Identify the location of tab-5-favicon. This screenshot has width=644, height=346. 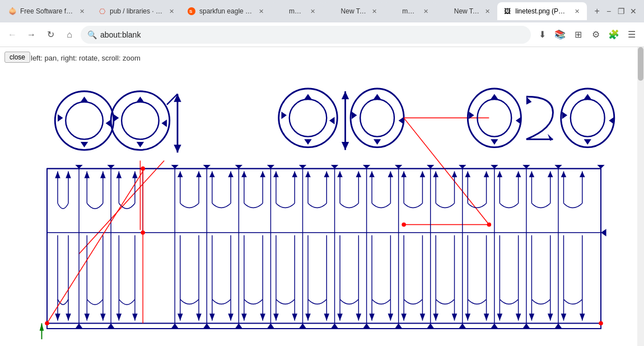
(333, 11).